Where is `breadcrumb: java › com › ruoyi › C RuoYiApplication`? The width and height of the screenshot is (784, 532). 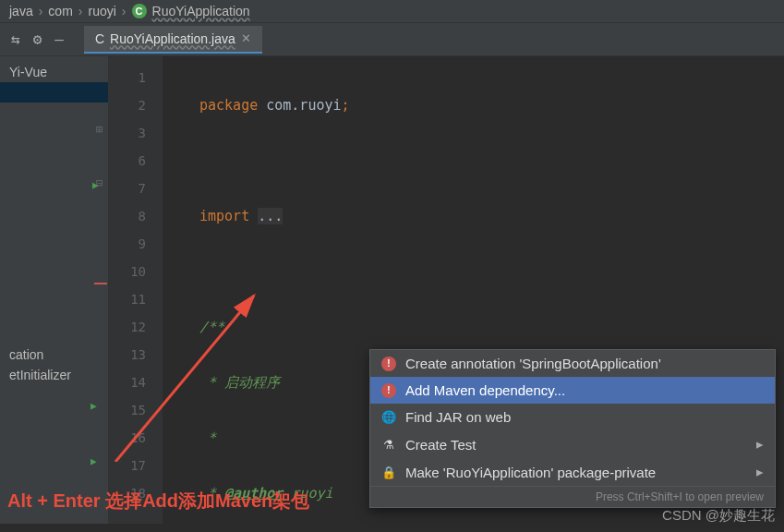
breadcrumb: java › com › ruoyi › C RuoYiApplication is located at coordinates (392, 11).